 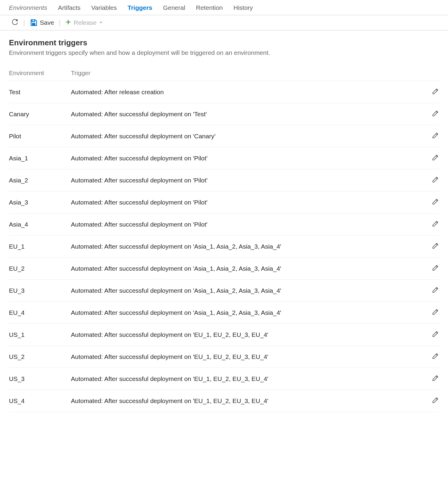 What do you see at coordinates (40, 180) in the screenshot?
I see `env-name: Asia_2` at bounding box center [40, 180].